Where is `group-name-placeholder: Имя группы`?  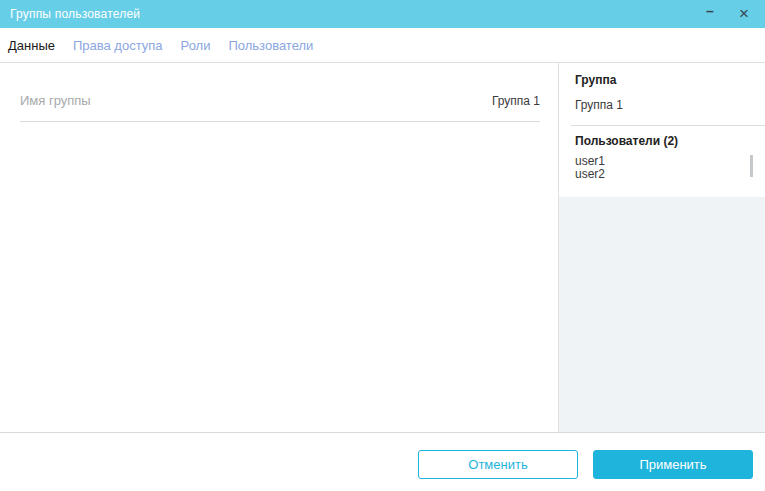 group-name-placeholder: Имя группы is located at coordinates (56, 100).